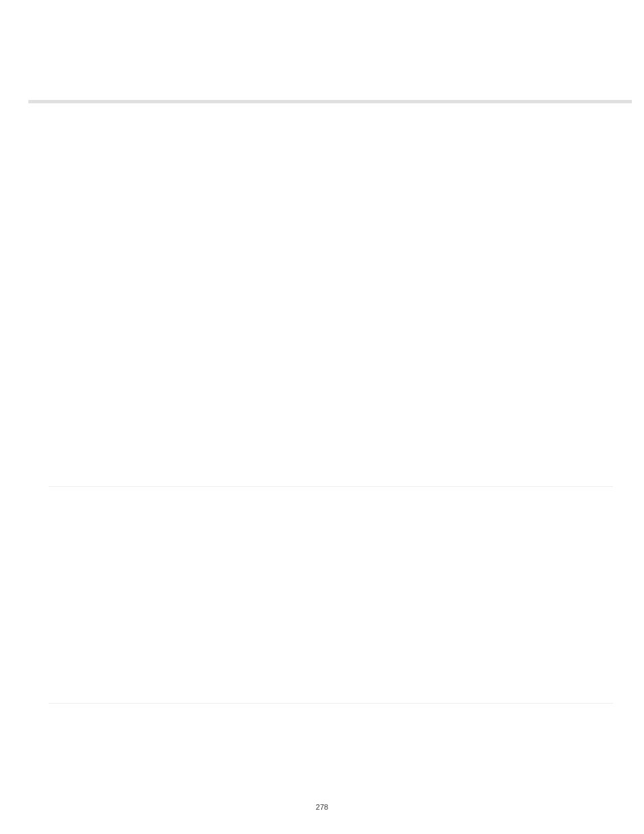  I want to click on page-number: 278, so click(322, 807).